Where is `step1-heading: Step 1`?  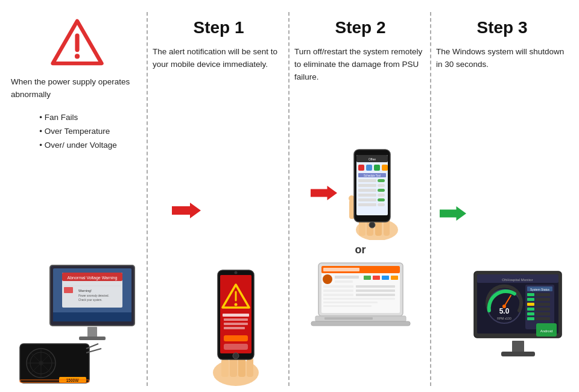 step1-heading: Step 1 is located at coordinates (218, 28).